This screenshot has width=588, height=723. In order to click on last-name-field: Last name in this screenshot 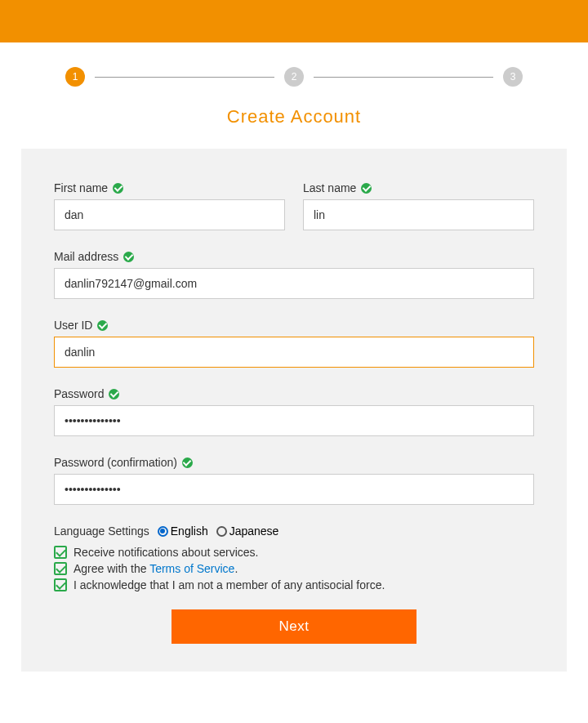, I will do `click(418, 206)`.